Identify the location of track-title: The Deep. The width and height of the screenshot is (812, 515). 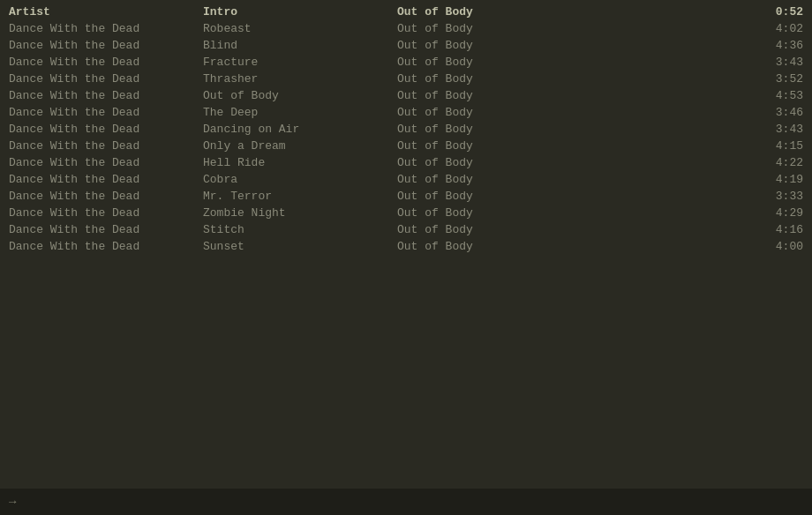
(300, 113).